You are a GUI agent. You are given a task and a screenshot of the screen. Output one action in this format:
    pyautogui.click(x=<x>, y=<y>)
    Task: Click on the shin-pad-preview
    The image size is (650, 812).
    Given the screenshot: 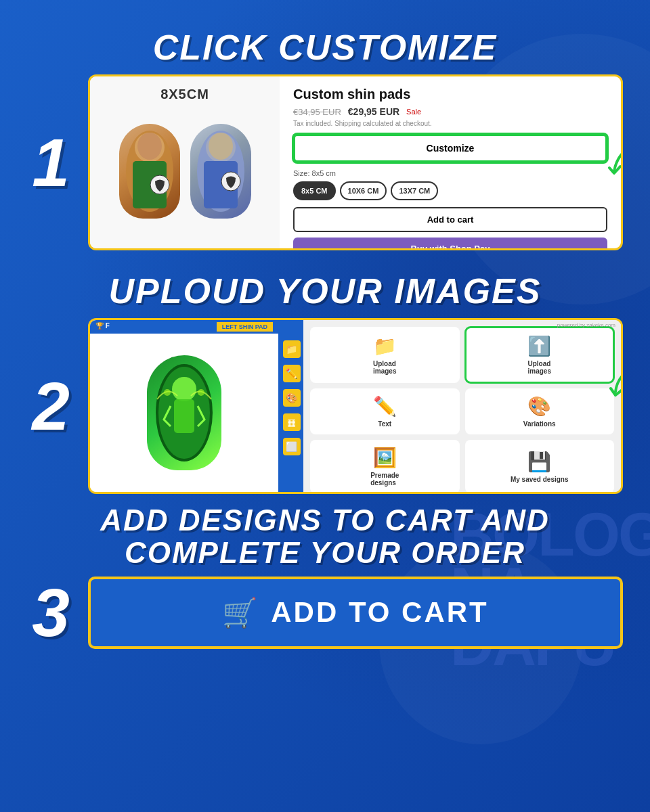 What is the action you would take?
    pyautogui.click(x=184, y=413)
    